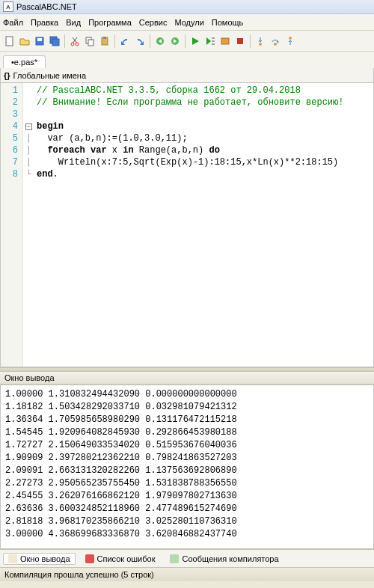 The image size is (374, 588). I want to click on menu-view: Вид, so click(73, 22).